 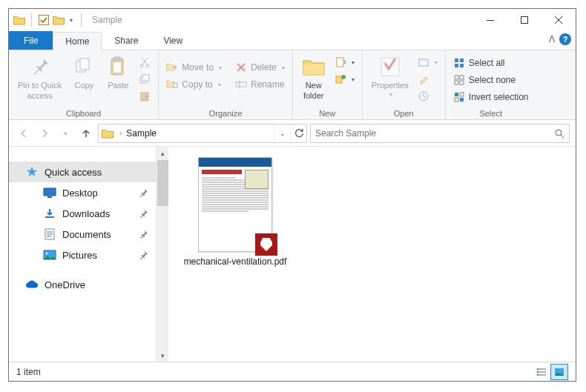 What do you see at coordinates (163, 183) in the screenshot?
I see `scroll-thumb` at bounding box center [163, 183].